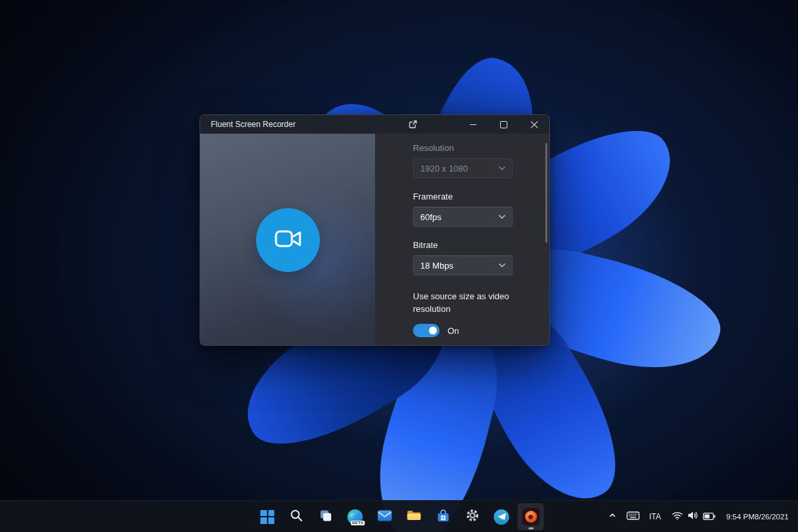  What do you see at coordinates (358, 523) in the screenshot?
I see `edge-beta-badge: BETA` at bounding box center [358, 523].